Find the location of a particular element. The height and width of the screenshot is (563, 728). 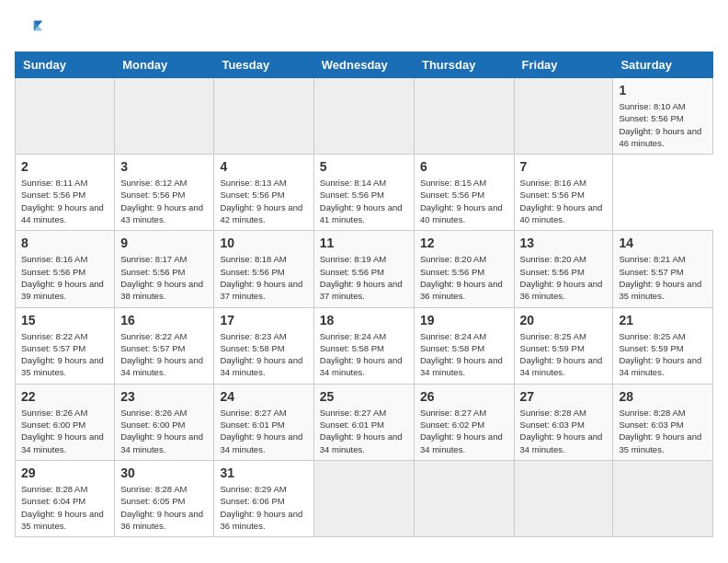

day-info: Sunrise: 8:13 AMSunset: 5:56 PMDaylight:… is located at coordinates (261, 201).